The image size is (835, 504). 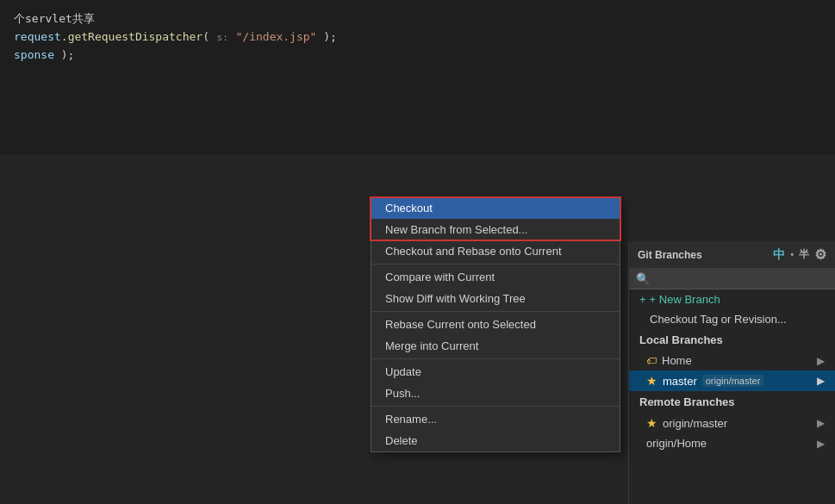 I want to click on branch-origin-home: origin/Home ▶, so click(x=732, y=443).